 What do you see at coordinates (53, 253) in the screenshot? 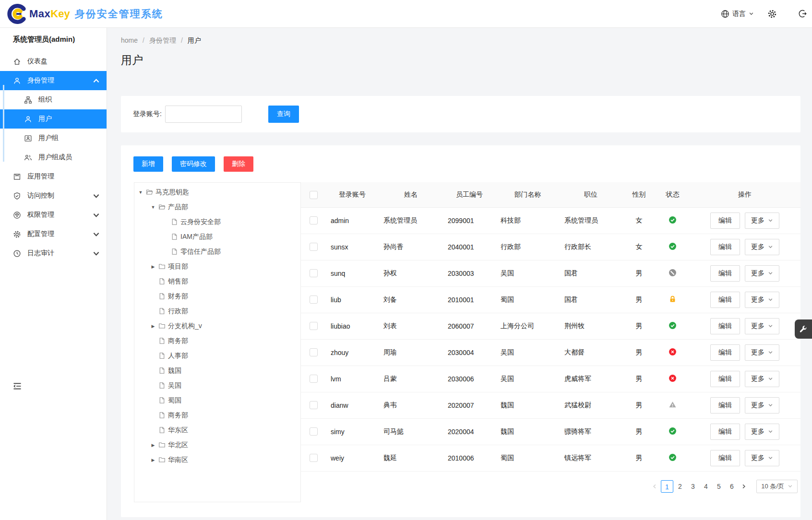
I see `sidebar-item-audit: 日志审计` at bounding box center [53, 253].